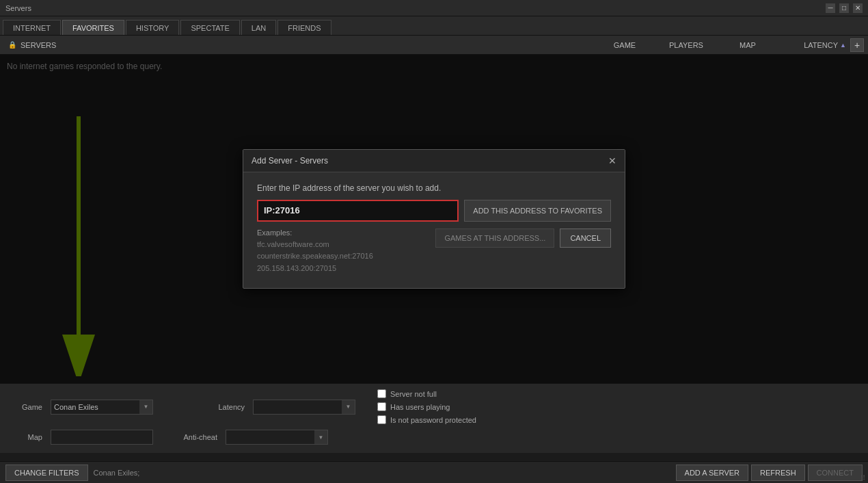 This screenshot has width=868, height=483. What do you see at coordinates (612, 161) in the screenshot?
I see `dialog-close-button: ✕` at bounding box center [612, 161].